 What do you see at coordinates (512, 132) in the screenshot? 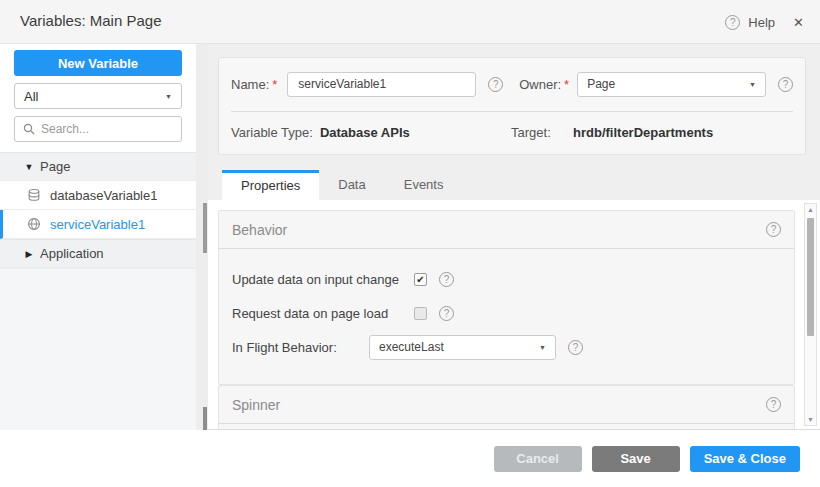
I see `type-target-row: Variable Type: Database APIs Target: hrd…` at bounding box center [512, 132].